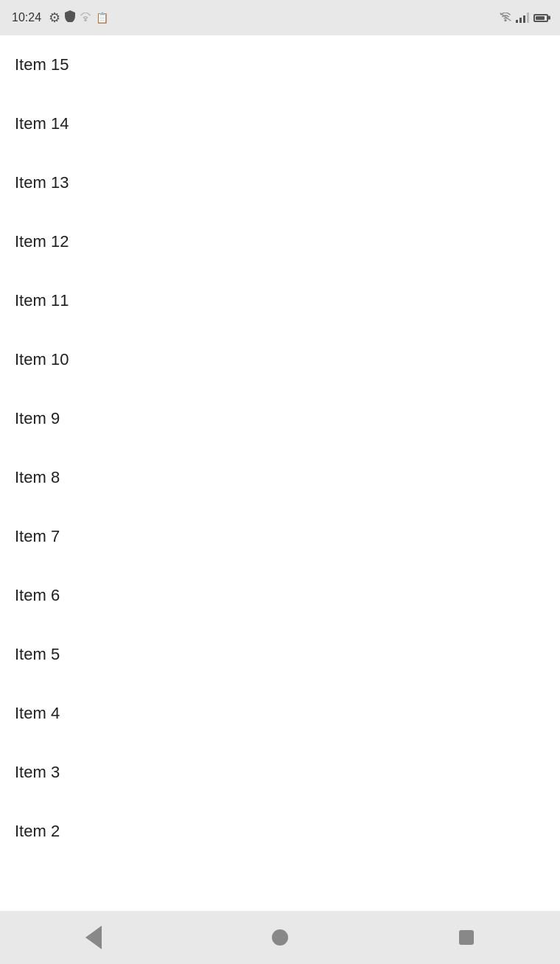  What do you see at coordinates (37, 831) in the screenshot?
I see `list-item-text: Item 2` at bounding box center [37, 831].